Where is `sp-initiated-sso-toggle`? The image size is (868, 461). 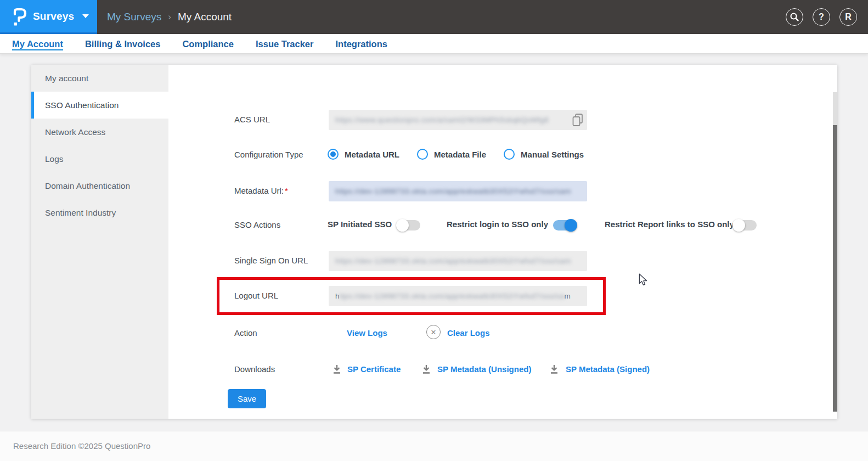 sp-initiated-sso-toggle is located at coordinates (409, 225).